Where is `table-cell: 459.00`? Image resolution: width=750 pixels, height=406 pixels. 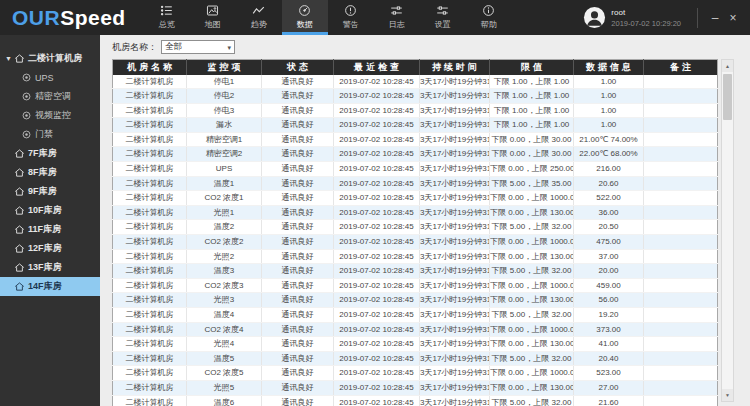
table-cell: 459.00 is located at coordinates (609, 286).